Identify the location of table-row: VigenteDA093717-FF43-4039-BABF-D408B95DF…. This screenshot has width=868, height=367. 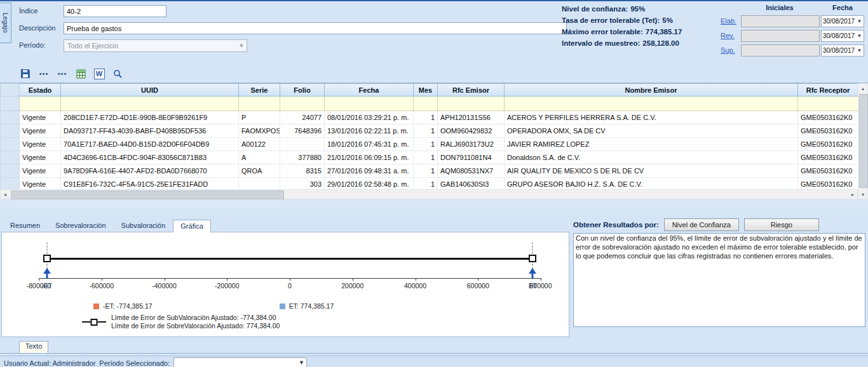
(430, 131).